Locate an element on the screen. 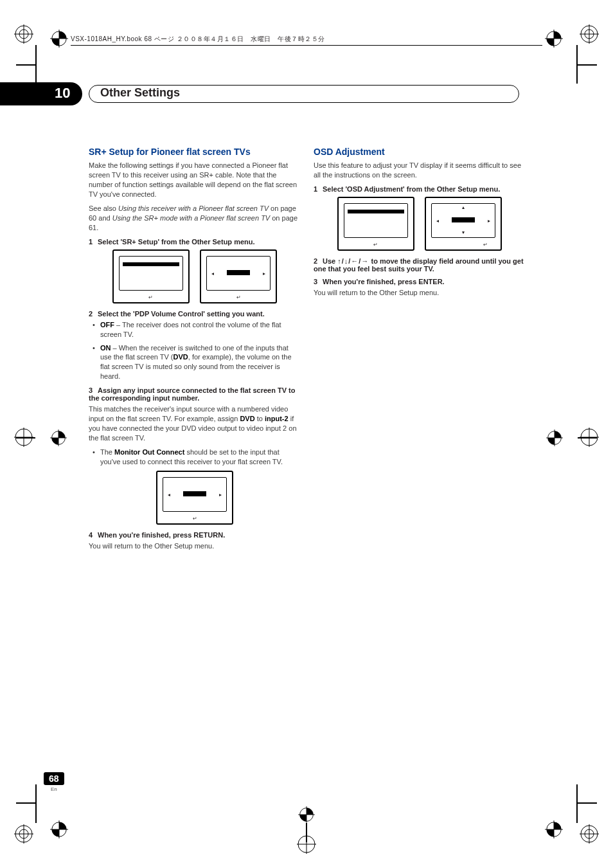 This screenshot has height=868, width=613. sr-setup-intro: Make the following settings if you have … is located at coordinates (195, 180).